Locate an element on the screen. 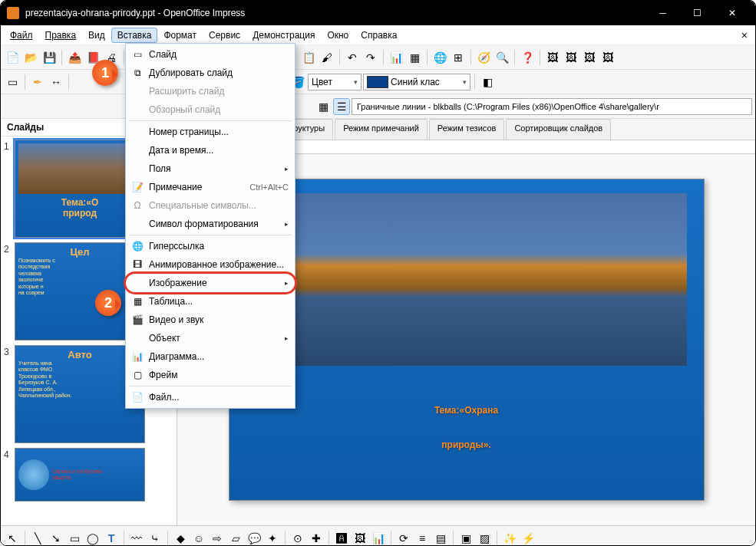 The width and height of the screenshot is (756, 546). gallery-1-icon: 🖼 is located at coordinates (553, 58).